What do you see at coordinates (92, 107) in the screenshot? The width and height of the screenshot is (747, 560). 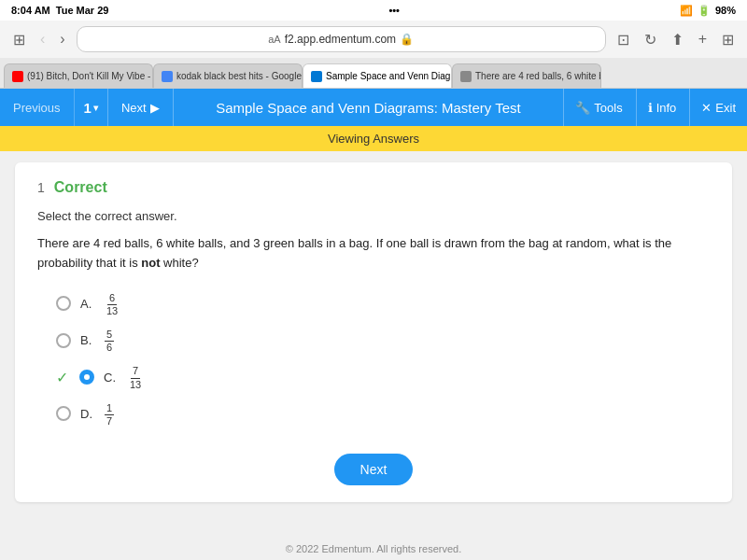 I see `question-number-nav: 1 ▾` at bounding box center [92, 107].